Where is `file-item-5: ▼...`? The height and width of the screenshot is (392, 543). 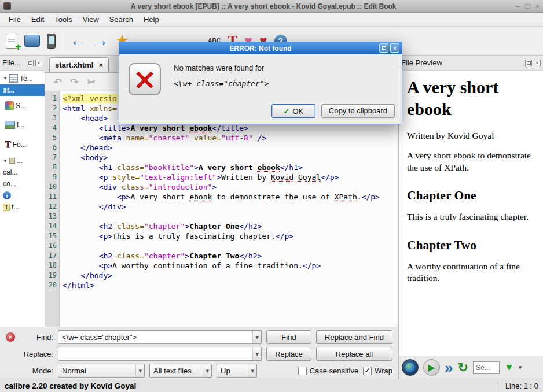 file-item-5: ▼... is located at coordinates (22, 161).